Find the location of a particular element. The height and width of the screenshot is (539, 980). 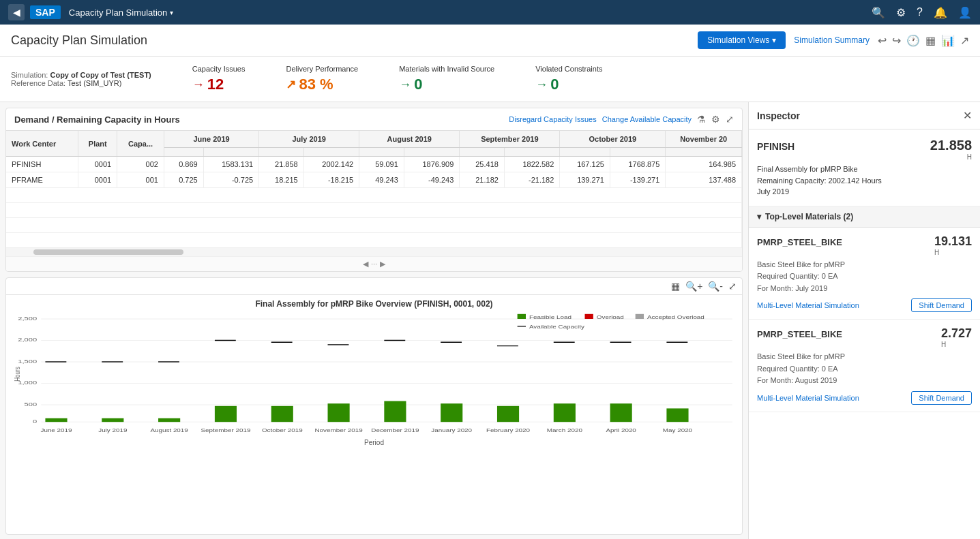

bar-nov is located at coordinates (339, 413).